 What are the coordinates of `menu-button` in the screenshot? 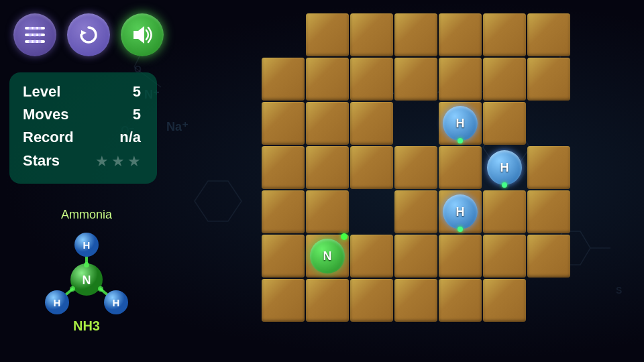 It's located at (35, 35).